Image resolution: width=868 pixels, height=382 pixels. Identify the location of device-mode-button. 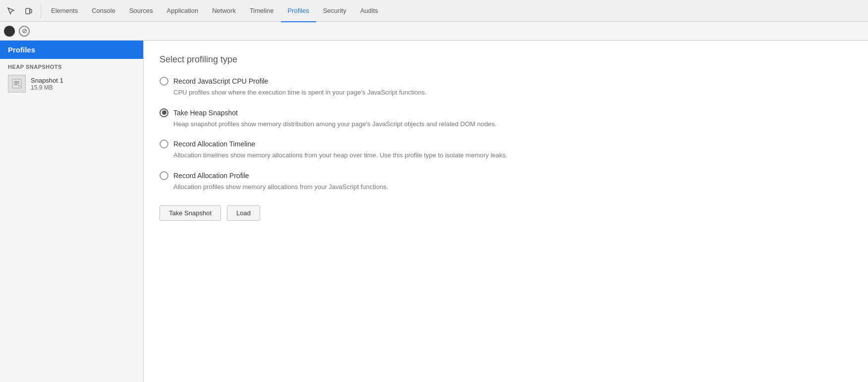
(29, 11).